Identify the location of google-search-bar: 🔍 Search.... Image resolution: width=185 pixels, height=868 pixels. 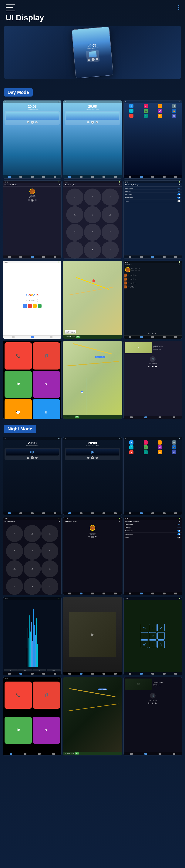
(32, 301).